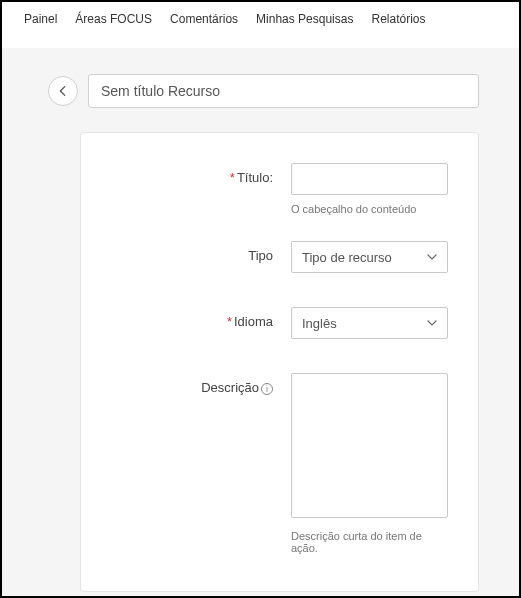  What do you see at coordinates (370, 542) in the screenshot?
I see `hint-descricao: Descrição curta do item de ação.` at bounding box center [370, 542].